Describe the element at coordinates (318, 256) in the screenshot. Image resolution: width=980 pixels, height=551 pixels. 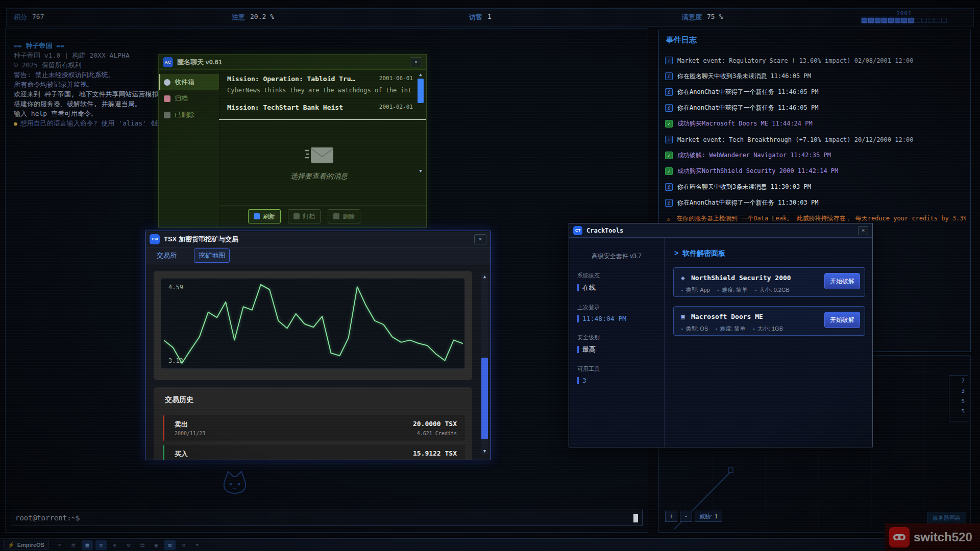
I see `tsx-tabs: 交易所 挖矿地图` at that location.